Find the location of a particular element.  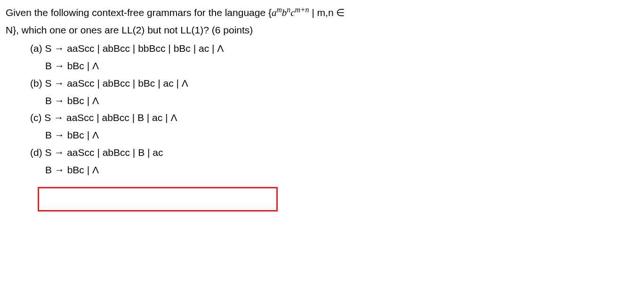

expr-n: n is located at coordinates (289, 9).